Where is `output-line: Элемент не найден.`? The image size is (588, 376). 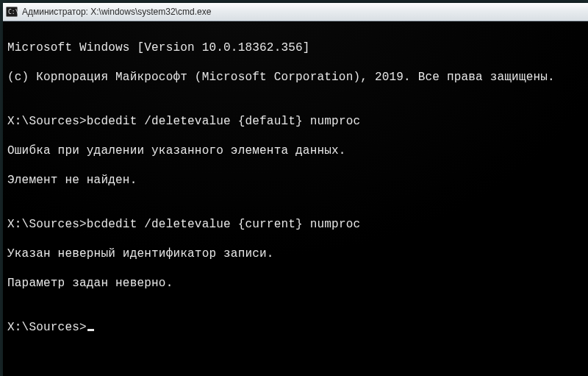 output-line: Элемент не найден. is located at coordinates (295, 180).